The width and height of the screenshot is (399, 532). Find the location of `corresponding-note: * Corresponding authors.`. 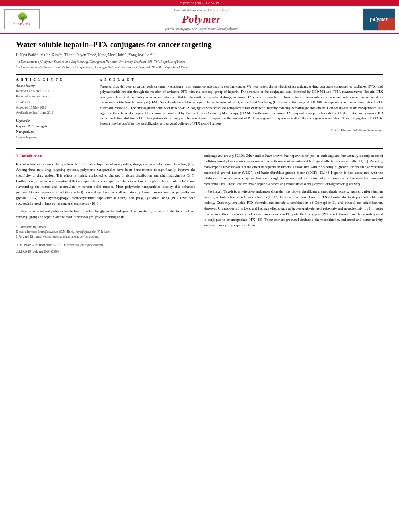

corresponding-note: * Corresponding authors. is located at coordinates (106, 227).